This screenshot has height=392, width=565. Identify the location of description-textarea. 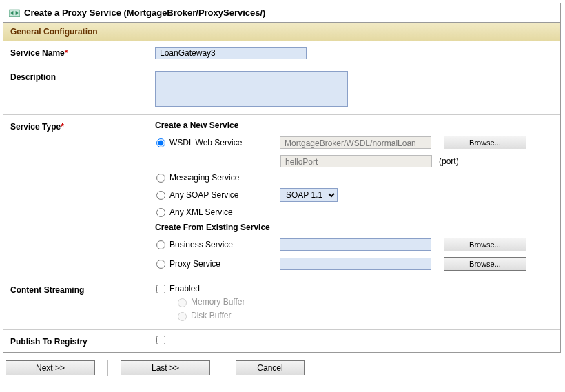
(251, 89).